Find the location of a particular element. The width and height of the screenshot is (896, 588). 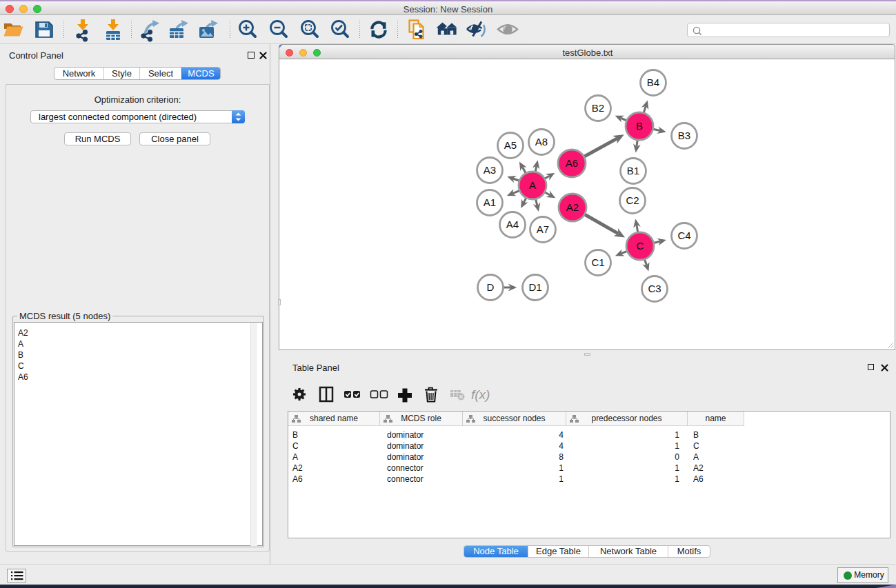

svg-text: A2 is located at coordinates (573, 207).